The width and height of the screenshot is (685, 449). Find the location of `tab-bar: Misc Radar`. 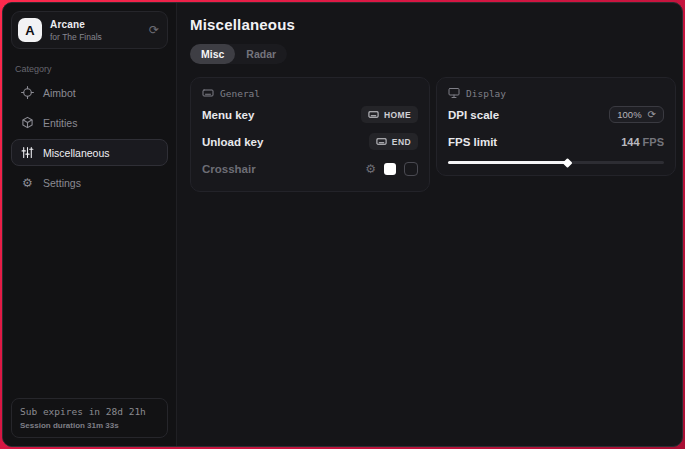

tab-bar: Misc Radar is located at coordinates (238, 54).